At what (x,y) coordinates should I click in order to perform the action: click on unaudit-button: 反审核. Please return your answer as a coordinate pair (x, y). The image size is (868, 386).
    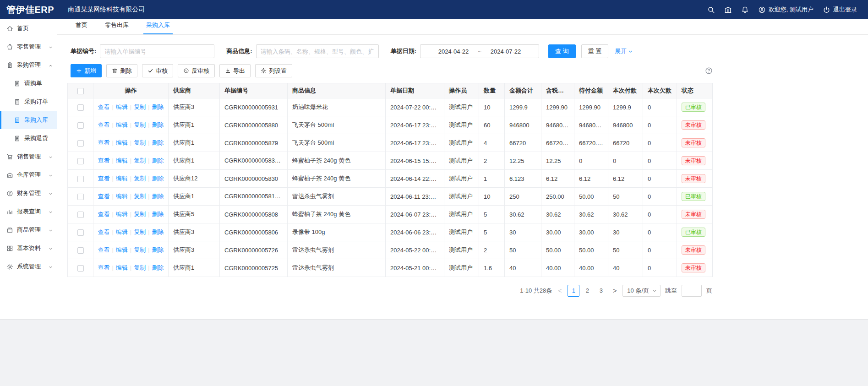
    Looking at the image, I should click on (196, 71).